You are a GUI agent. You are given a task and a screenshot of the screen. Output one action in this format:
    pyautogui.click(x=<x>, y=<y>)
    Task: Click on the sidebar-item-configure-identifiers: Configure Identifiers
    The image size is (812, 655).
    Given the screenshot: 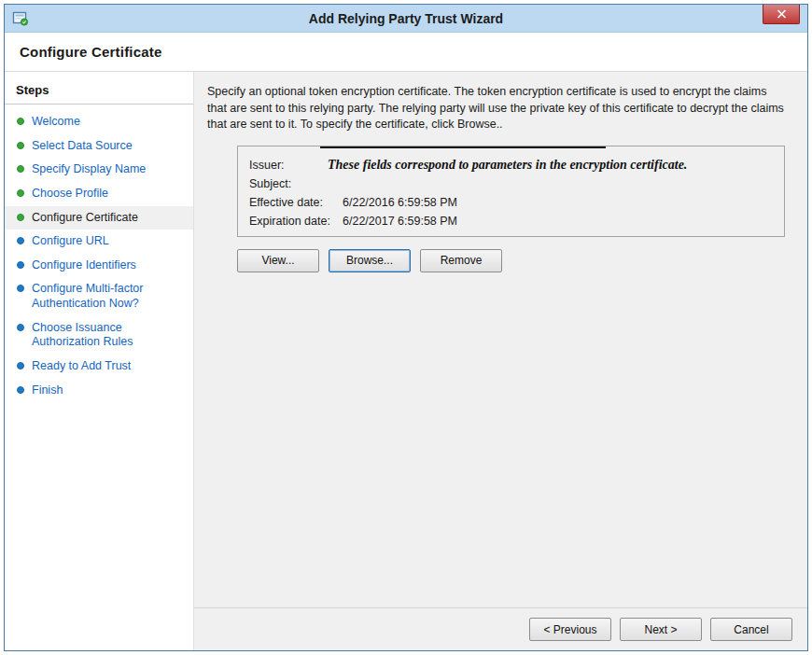 What is the action you would take?
    pyautogui.click(x=99, y=266)
    